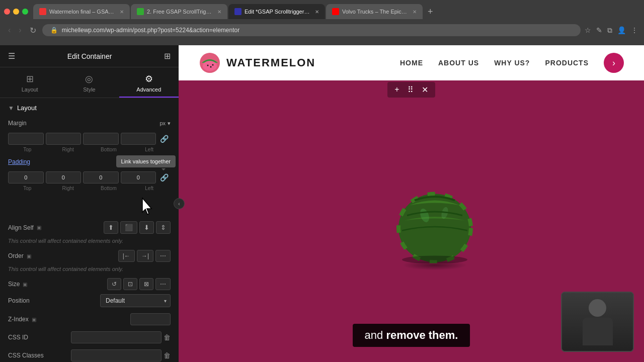  What do you see at coordinates (163, 284) in the screenshot?
I see `size-more-button: ⋯` at bounding box center [163, 284].